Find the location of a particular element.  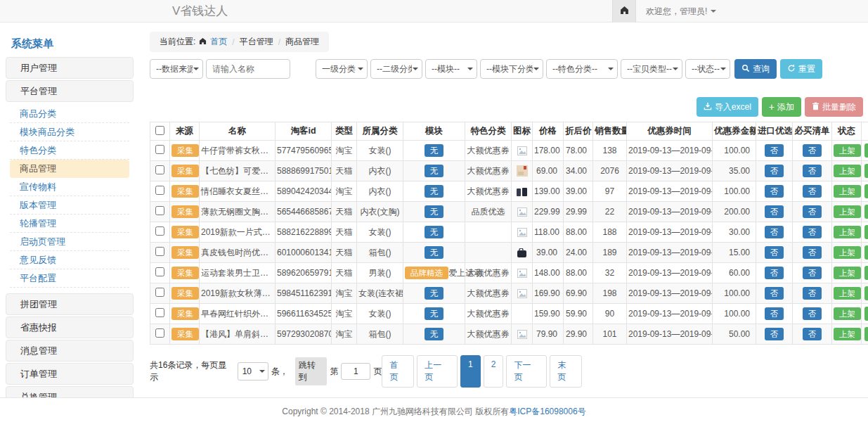

sidebar-item: 特色分类 is located at coordinates (70, 151).